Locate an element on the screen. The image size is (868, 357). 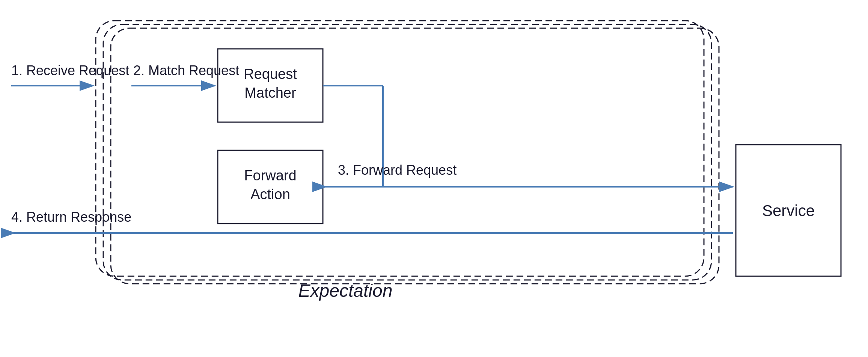
receive-request-label: 1. Receive Request is located at coordinates (70, 71).